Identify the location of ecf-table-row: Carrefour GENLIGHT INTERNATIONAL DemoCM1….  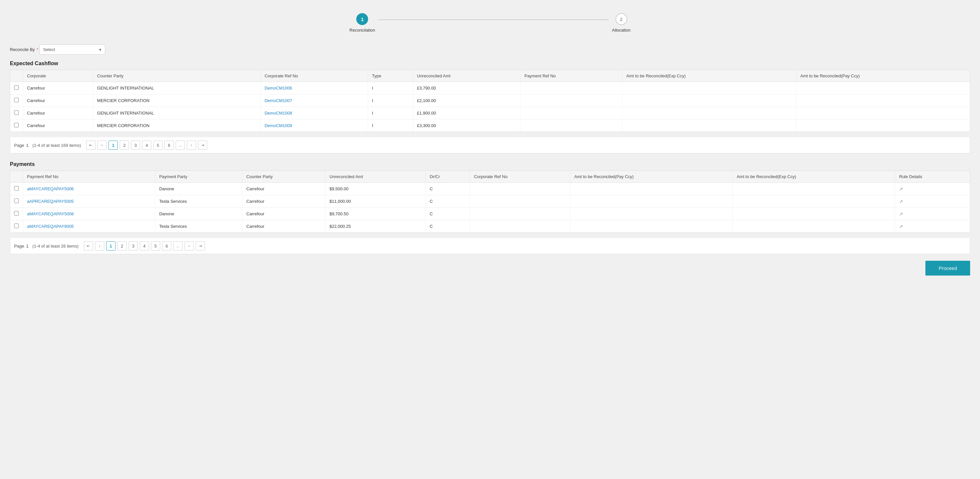
(490, 88).